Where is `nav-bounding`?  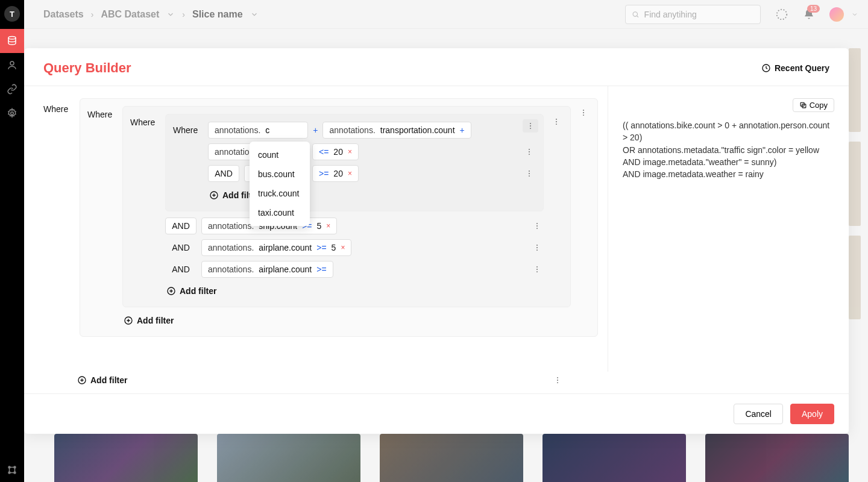 nav-bounding is located at coordinates (12, 470).